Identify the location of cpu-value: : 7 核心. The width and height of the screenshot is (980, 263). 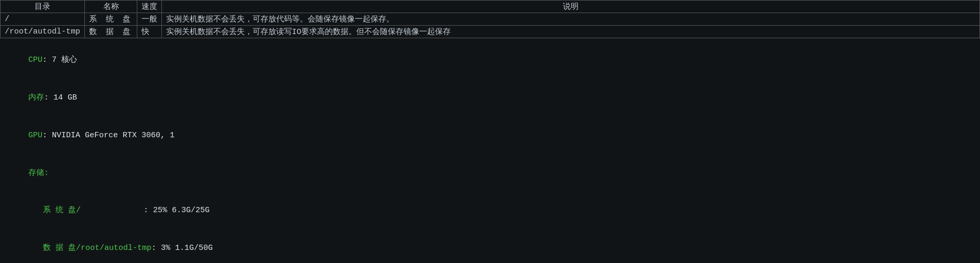
(60, 60).